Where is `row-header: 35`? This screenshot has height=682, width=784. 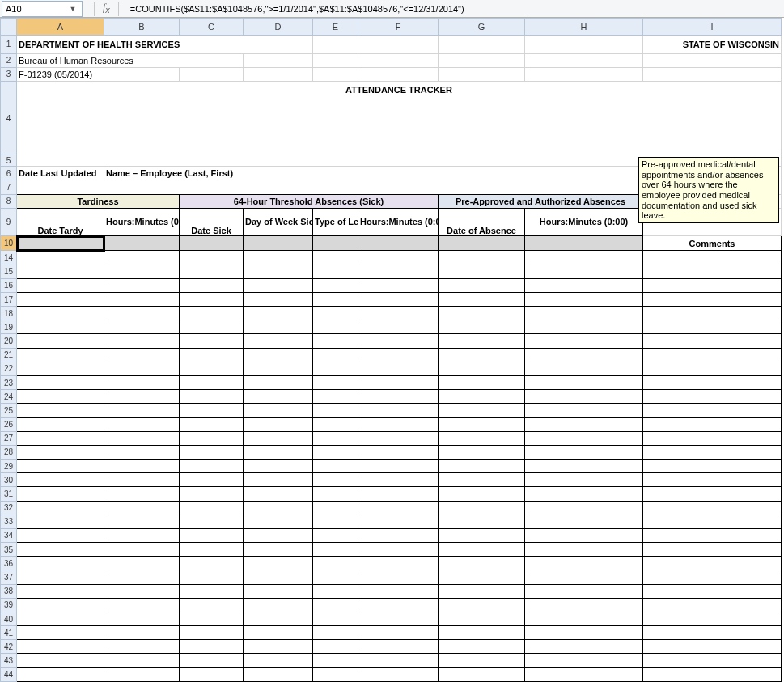 row-header: 35 is located at coordinates (9, 550).